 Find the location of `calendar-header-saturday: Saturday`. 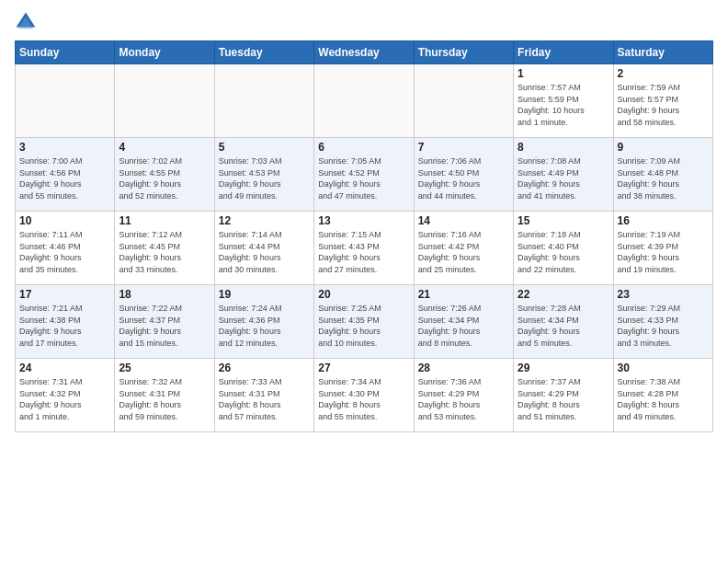

calendar-header-saturday: Saturday is located at coordinates (663, 53).